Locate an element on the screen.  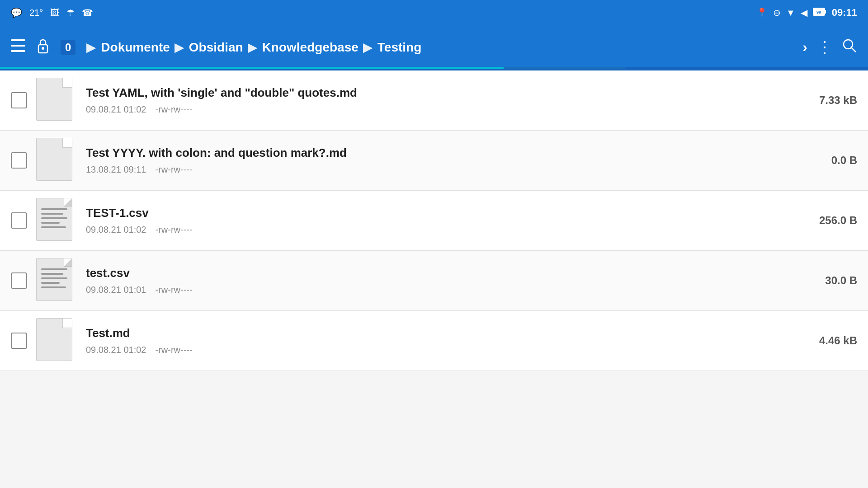
file-info-0: Test YAML, with 'single' and "double" qu… is located at coordinates (440, 100).